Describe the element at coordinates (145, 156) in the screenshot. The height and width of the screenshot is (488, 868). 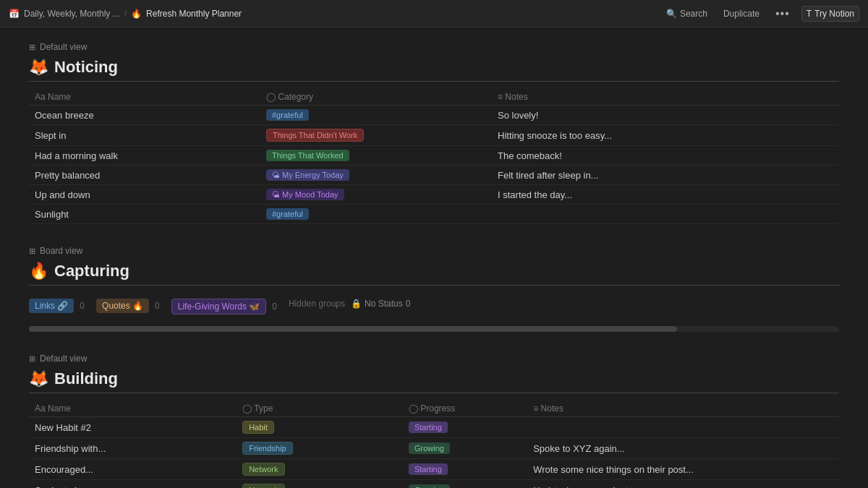
I see `noticing-row-name: Had a morning walk` at that location.